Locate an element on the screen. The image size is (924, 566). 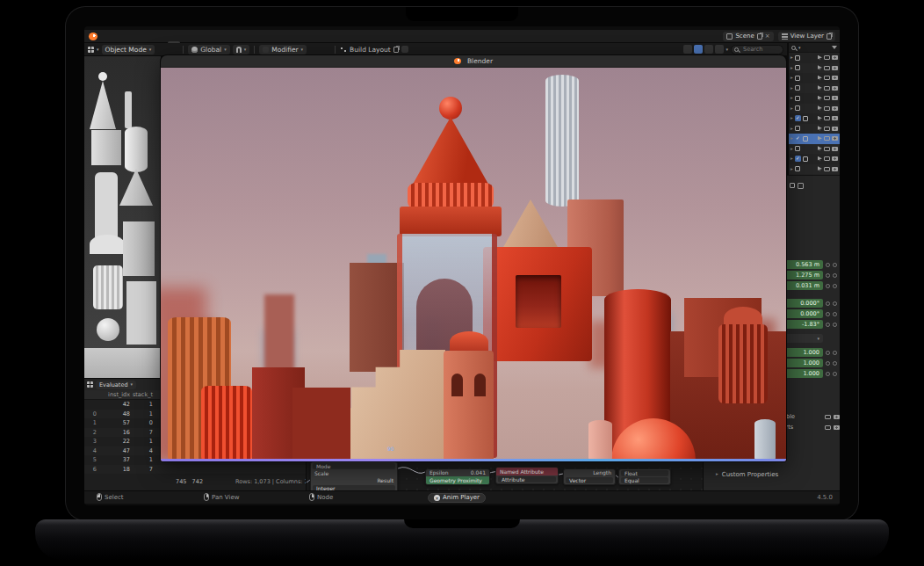
view-layer-selector: View Layer is located at coordinates (806, 37).